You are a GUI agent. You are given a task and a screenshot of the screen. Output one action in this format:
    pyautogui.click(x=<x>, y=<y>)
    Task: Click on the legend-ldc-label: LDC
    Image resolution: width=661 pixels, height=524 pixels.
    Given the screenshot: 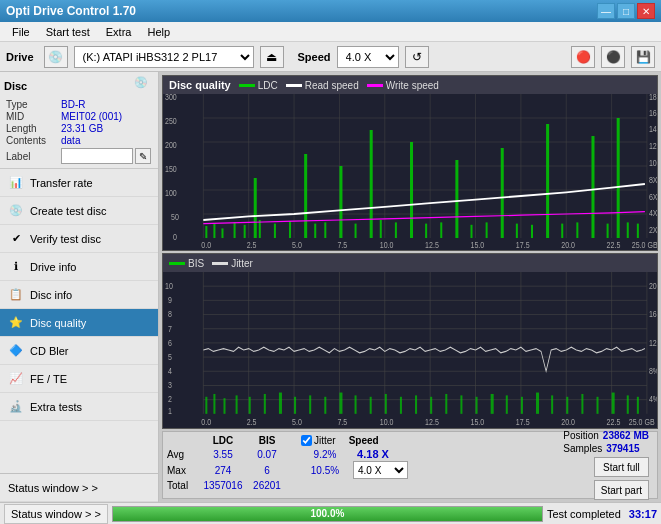 What is the action you would take?
    pyautogui.click(x=268, y=86)
    